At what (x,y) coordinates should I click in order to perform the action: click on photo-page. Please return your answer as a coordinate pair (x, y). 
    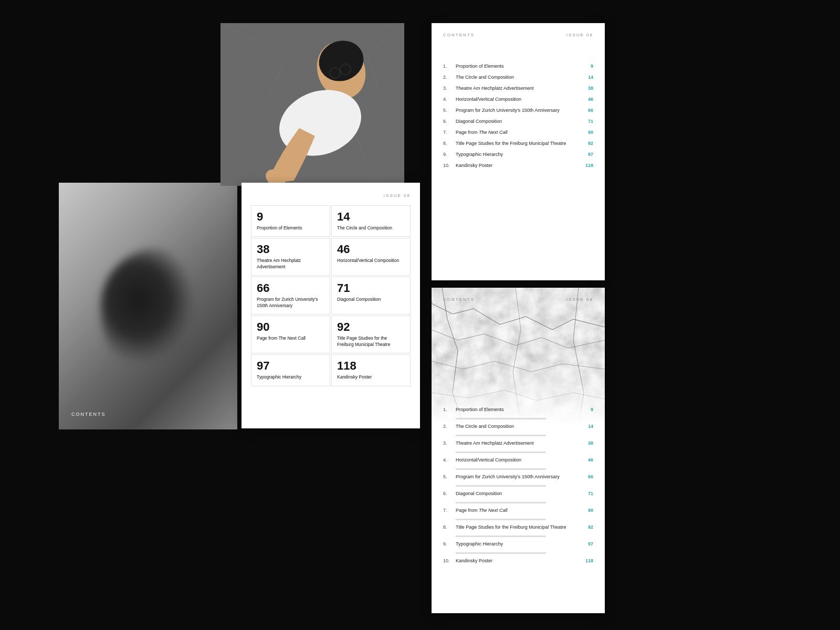
    Looking at the image, I should click on (312, 104).